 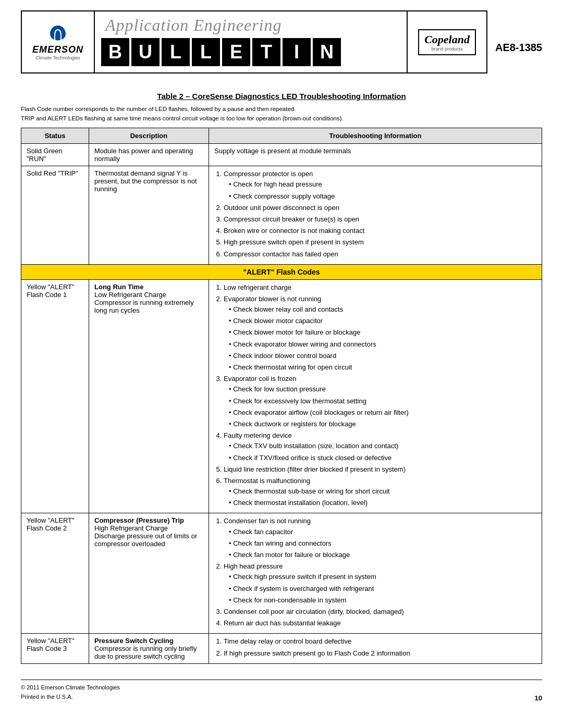 What do you see at coordinates (383, 446) in the screenshot?
I see `trouble-sub-item: Check TXV bulb installation (size, locat…` at bounding box center [383, 446].